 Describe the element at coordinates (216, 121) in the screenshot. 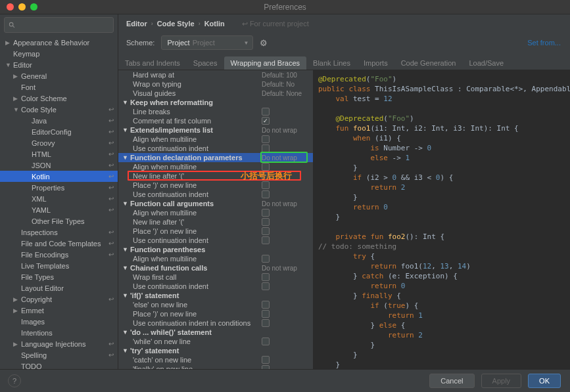

I see `option-row: Comment at first column` at that location.